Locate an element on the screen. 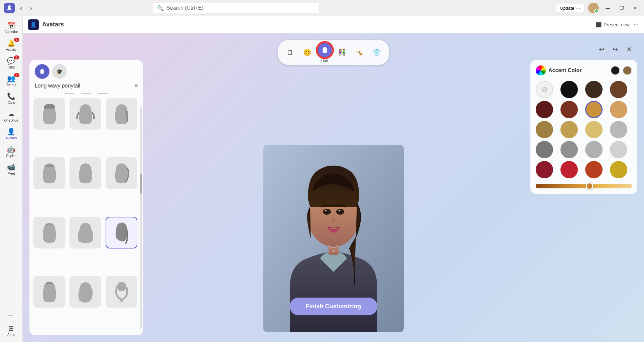 The height and width of the screenshot is (342, 644). sidebar-item-teams: 👥 Teams 2 is located at coordinates (11, 81).